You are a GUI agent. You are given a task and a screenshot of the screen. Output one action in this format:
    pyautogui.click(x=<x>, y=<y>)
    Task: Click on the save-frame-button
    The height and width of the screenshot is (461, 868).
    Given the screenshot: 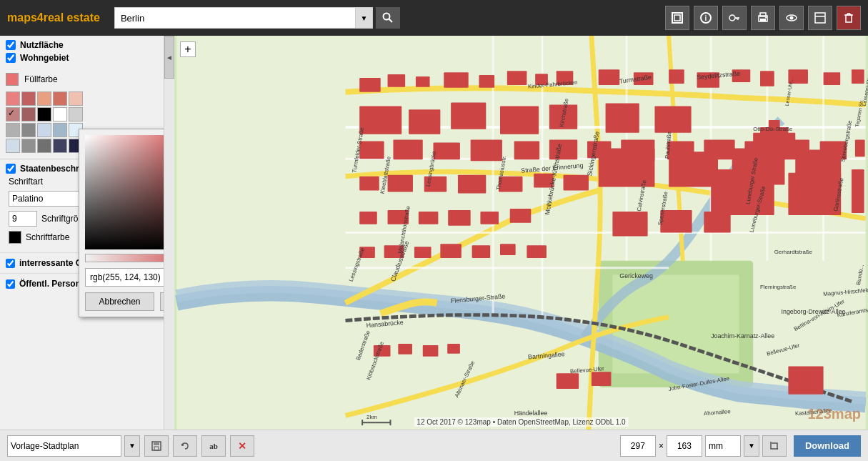 What is the action you would take?
    pyautogui.click(x=820, y=18)
    